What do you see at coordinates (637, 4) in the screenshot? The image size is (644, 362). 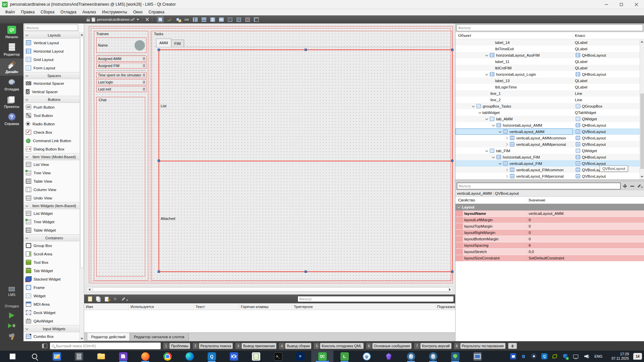 I see `close-button` at bounding box center [637, 4].